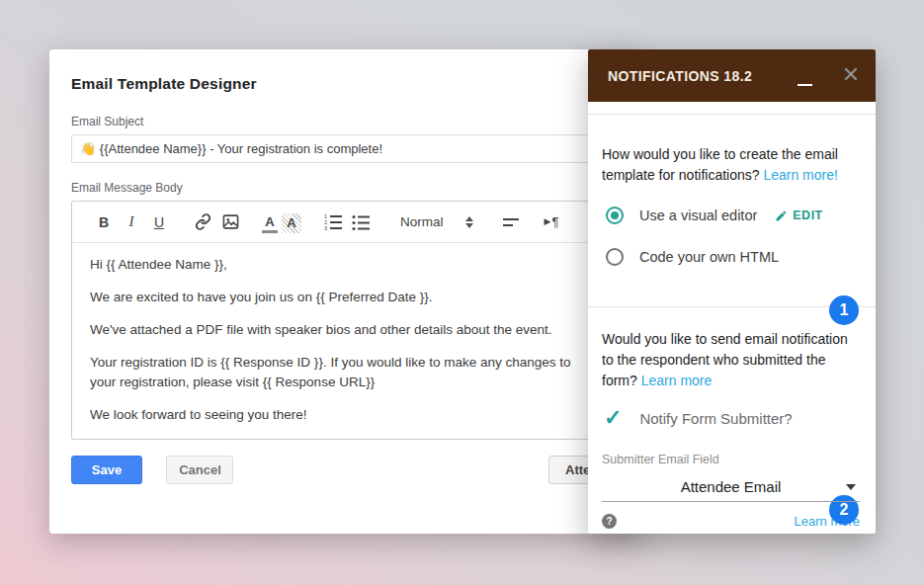 Image resolution: width=924 pixels, height=585 pixels. What do you see at coordinates (609, 522) in the screenshot?
I see `help-icon: ?` at bounding box center [609, 522].